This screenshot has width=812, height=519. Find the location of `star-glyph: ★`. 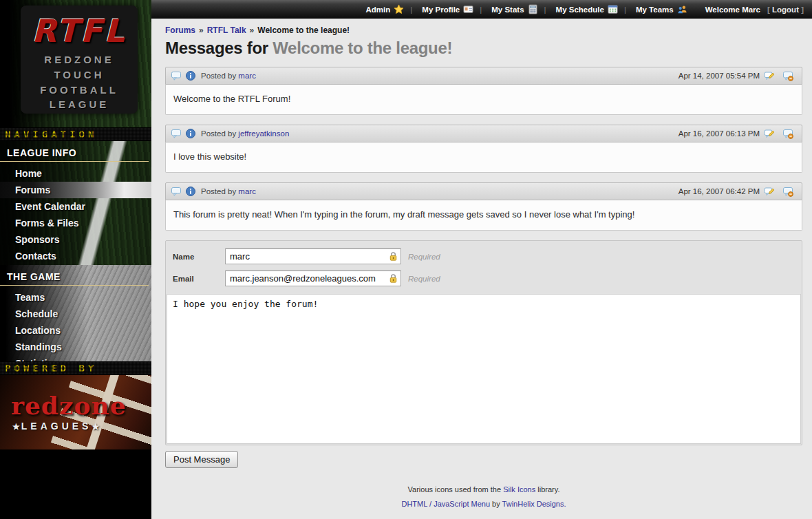

star-glyph: ★ is located at coordinates (96, 427).